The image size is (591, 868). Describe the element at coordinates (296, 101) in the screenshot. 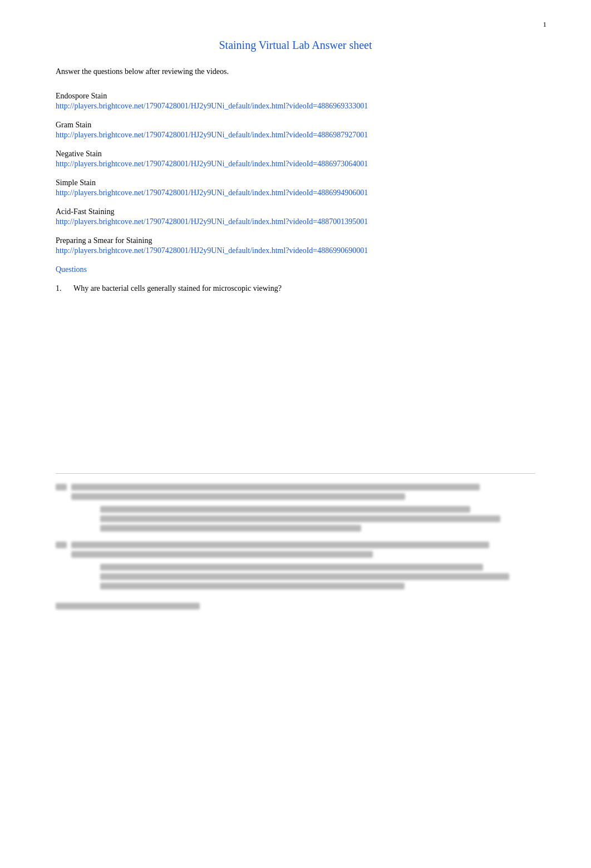

I see `endospore-stain-section: Endospore Stain http://players.brightcov…` at that location.